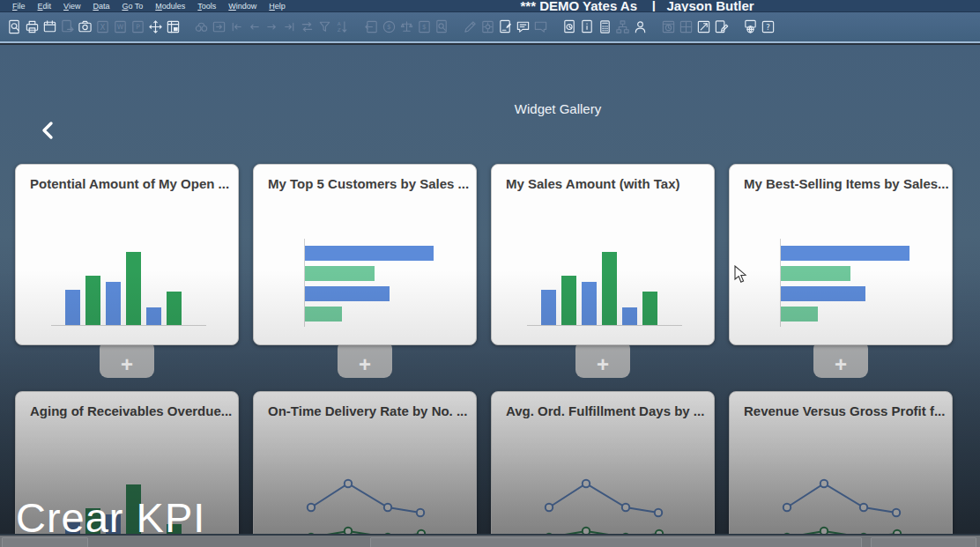 This screenshot has width=980, height=547. I want to click on form-settings-icon, so click(488, 26).